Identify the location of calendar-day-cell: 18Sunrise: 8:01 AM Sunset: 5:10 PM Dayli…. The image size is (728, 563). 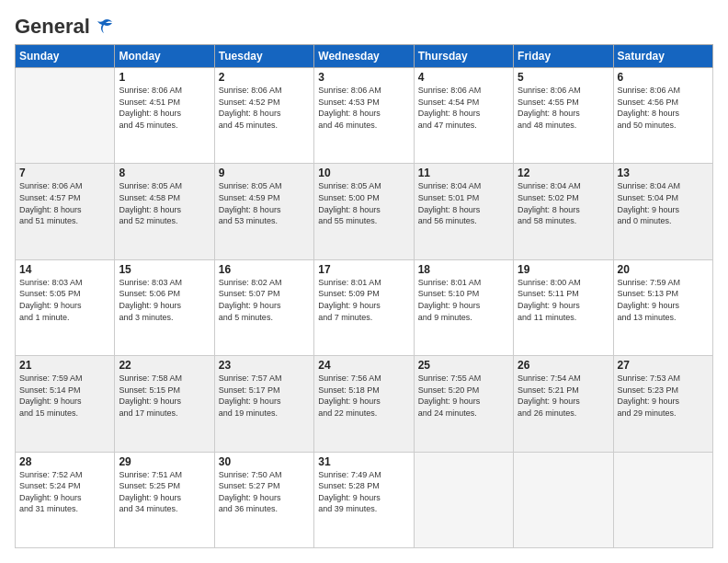
(463, 307).